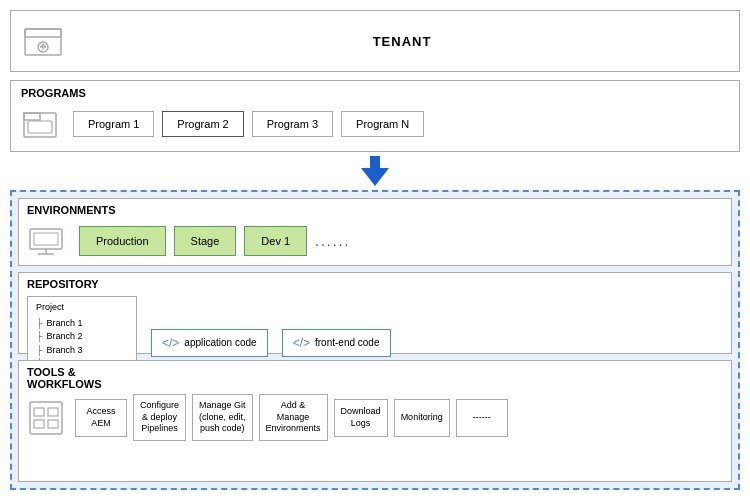 The image size is (750, 500). What do you see at coordinates (101, 418) in the screenshot?
I see `tool-box-access-aem: AccessAEM` at bounding box center [101, 418].